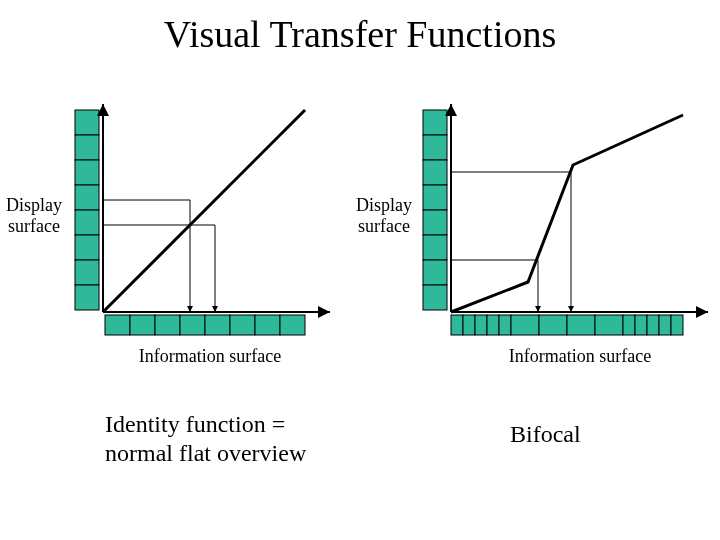  What do you see at coordinates (204, 211) in the screenshot?
I see `identity-line` at bounding box center [204, 211].